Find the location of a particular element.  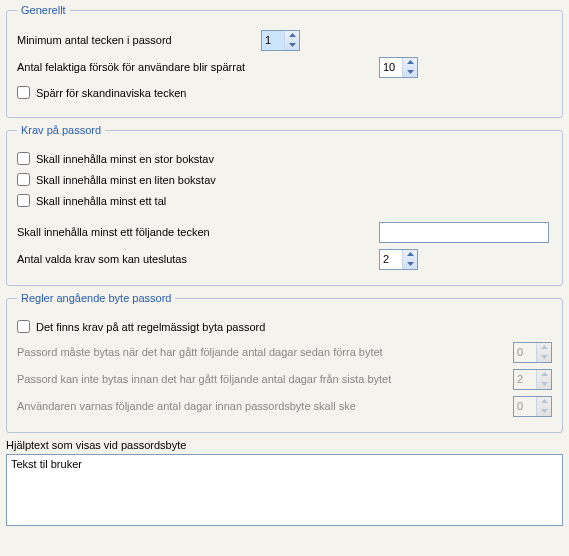

warn-days-input is located at coordinates (525, 406).